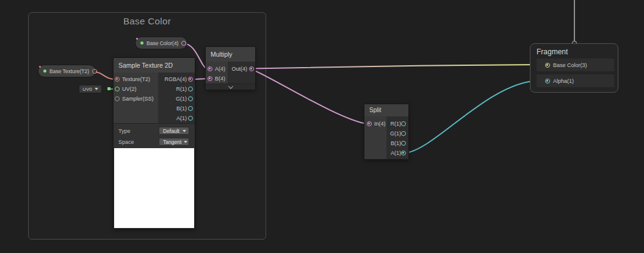 Image resolution: width=644 pixels, height=253 pixels. Describe the element at coordinates (575, 65) in the screenshot. I see `fragment-basecolor-row: Base Color(3)` at that location.